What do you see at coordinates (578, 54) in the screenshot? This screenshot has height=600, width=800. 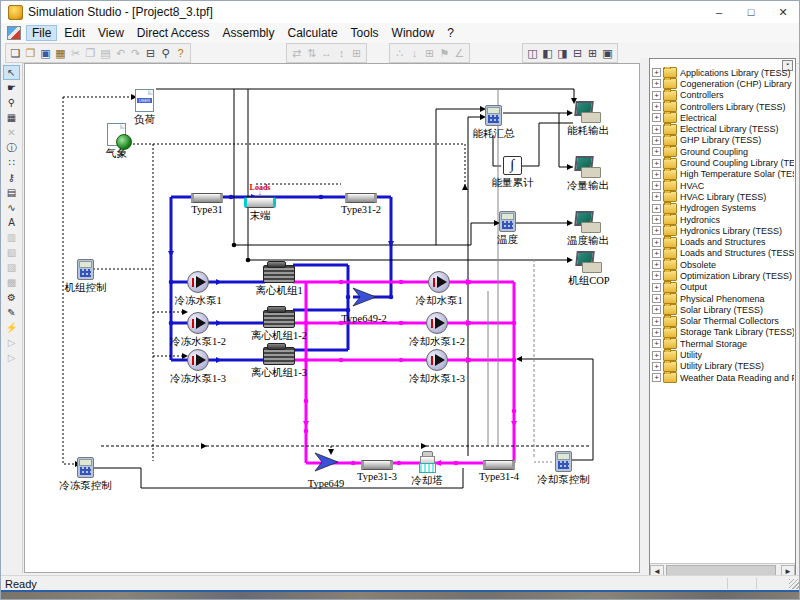 I see `tile-horizontal-icon: ⊟` at bounding box center [578, 54].